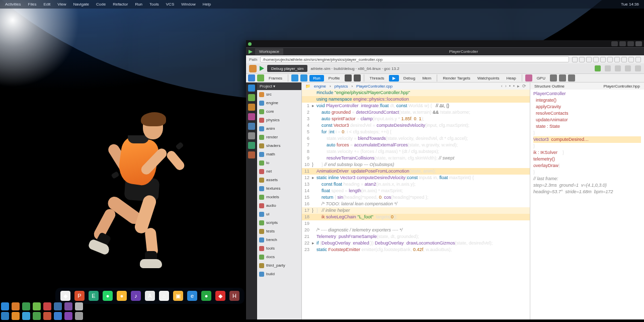 This screenshot has width=644, height=322. I want to click on menubar-item: Navigate, so click(81, 4).